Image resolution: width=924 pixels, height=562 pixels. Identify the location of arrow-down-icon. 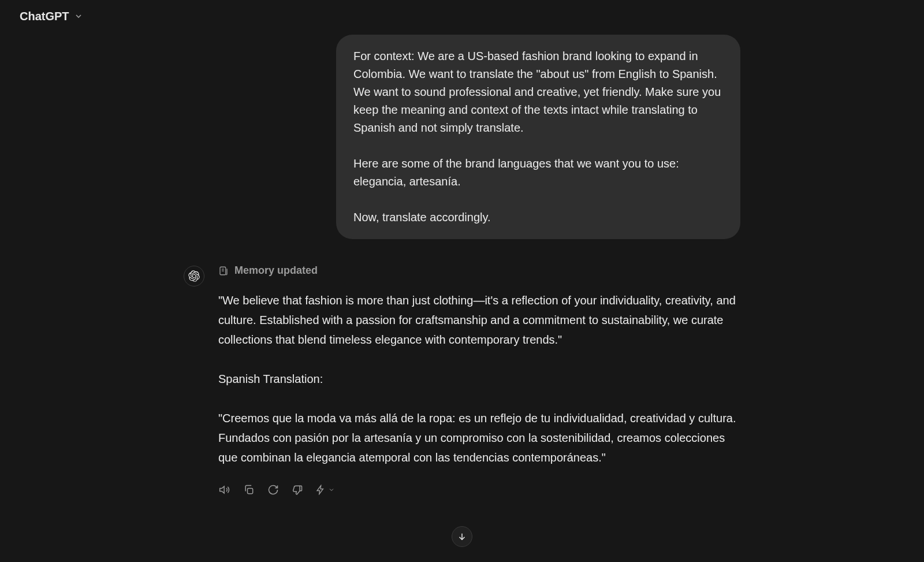
(462, 537).